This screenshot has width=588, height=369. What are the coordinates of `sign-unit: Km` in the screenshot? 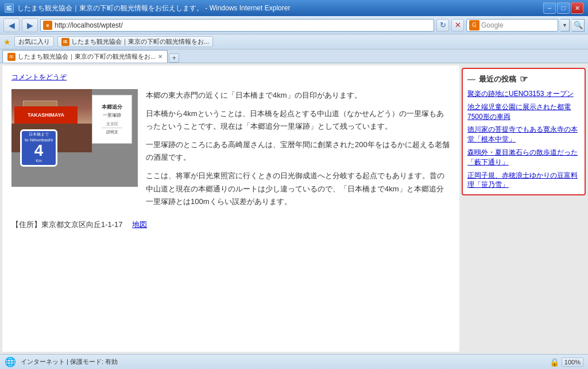 It's located at (39, 161).